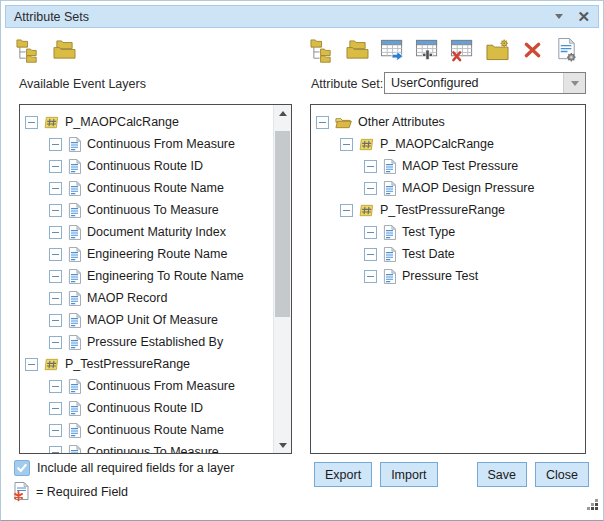  What do you see at coordinates (448, 188) in the screenshot?
I see `tree-item: MAOP Design Pressure` at bounding box center [448, 188].